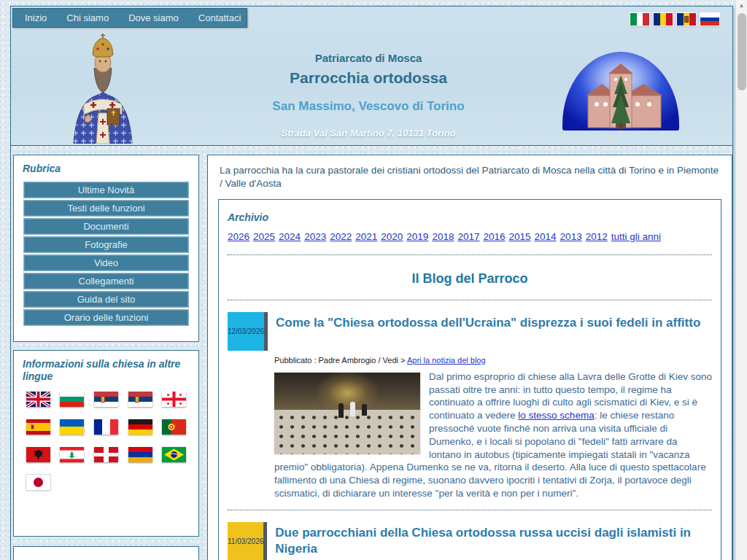 The height and width of the screenshot is (560, 747). I want to click on flag-portugal-icon, so click(174, 427).